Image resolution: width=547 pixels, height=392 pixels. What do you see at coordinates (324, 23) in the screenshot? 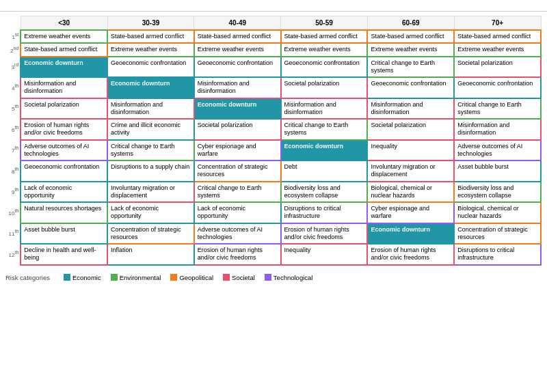
I see `column-header: 50-59` at bounding box center [324, 23].